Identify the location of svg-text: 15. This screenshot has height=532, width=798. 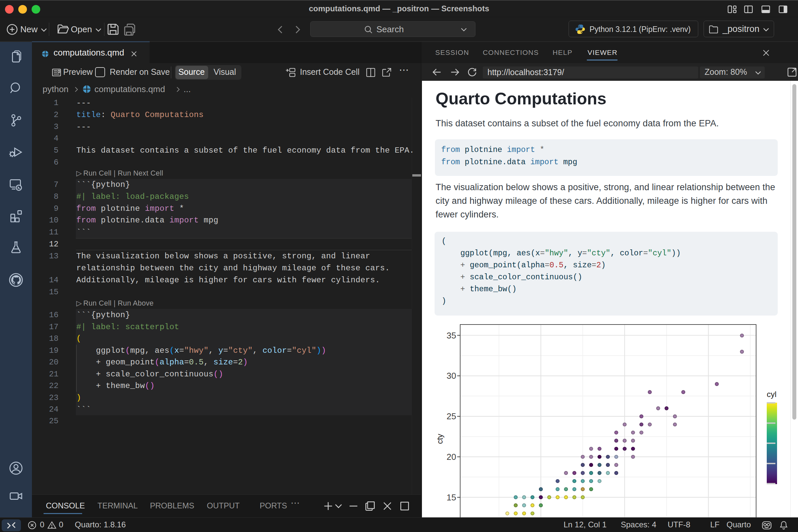
(451, 497).